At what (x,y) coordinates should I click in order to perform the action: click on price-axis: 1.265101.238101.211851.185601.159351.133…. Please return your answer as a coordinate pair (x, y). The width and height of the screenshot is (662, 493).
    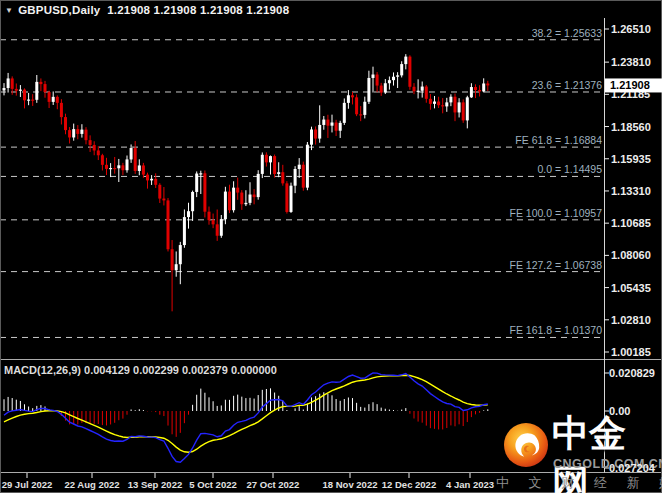
    Looking at the image, I should click on (633, 246).